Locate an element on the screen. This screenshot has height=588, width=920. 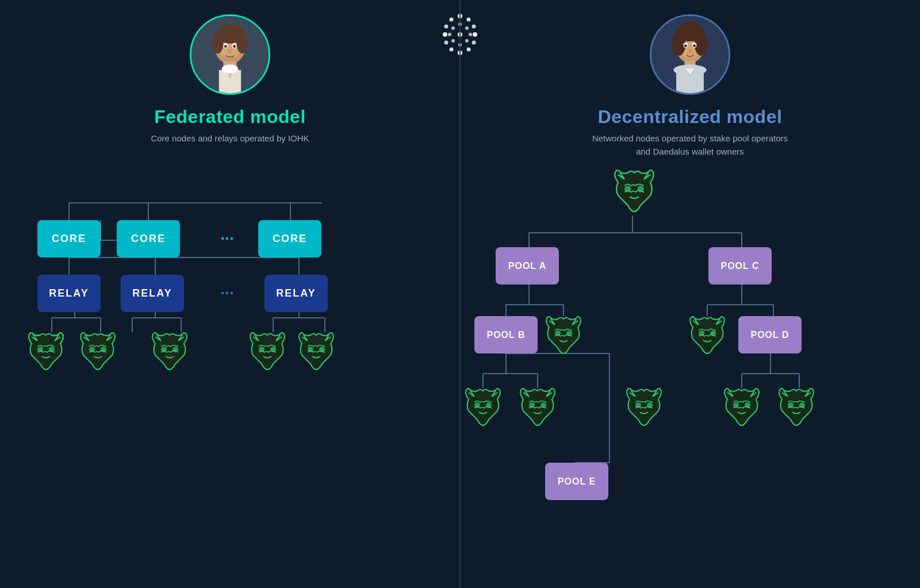
pool-c: POOL C is located at coordinates (740, 266).